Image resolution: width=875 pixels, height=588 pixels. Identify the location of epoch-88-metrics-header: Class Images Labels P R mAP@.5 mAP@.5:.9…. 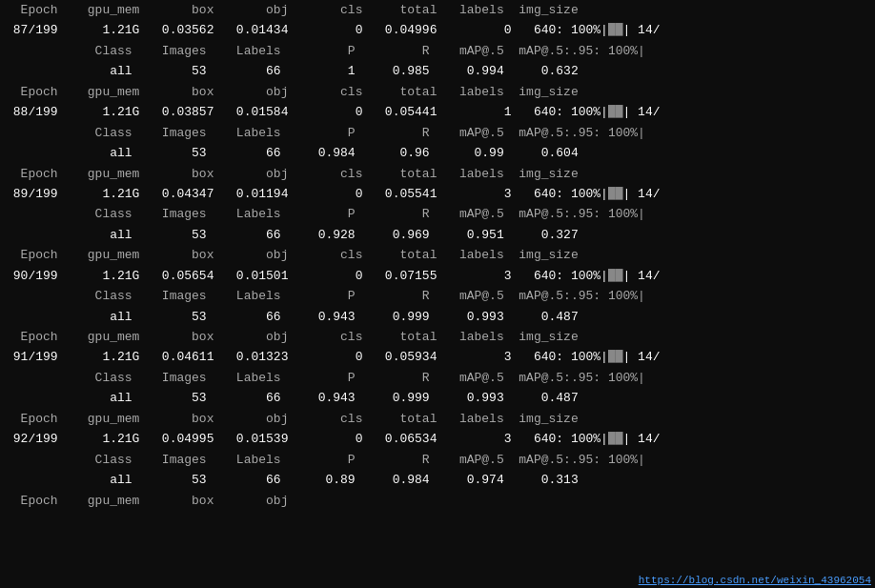
(438, 133).